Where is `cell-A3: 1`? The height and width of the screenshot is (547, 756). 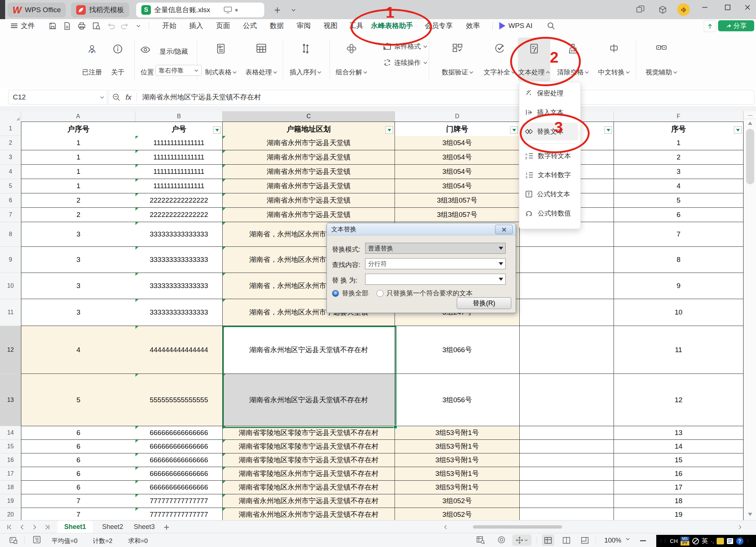
cell-A3: 1 is located at coordinates (78, 158).